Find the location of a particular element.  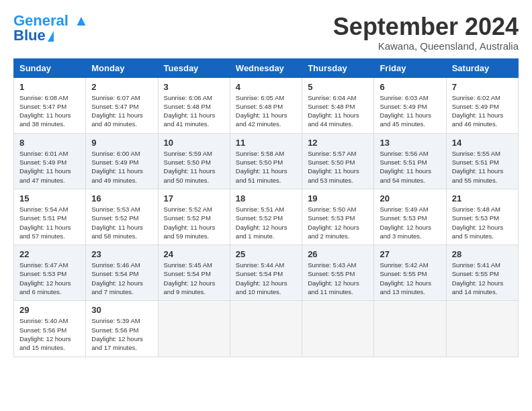

calendar-day-cell: 10 Sunrise: 5:59 AM Sunset: 5:50 PM Dayl… is located at coordinates (193, 161).